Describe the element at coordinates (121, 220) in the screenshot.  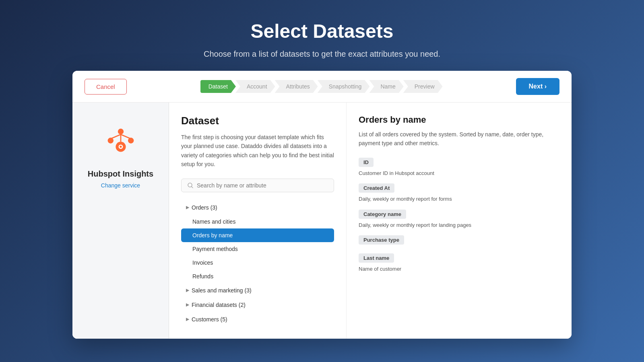
I see `left-panel: Hubspot Insights Change service` at that location.